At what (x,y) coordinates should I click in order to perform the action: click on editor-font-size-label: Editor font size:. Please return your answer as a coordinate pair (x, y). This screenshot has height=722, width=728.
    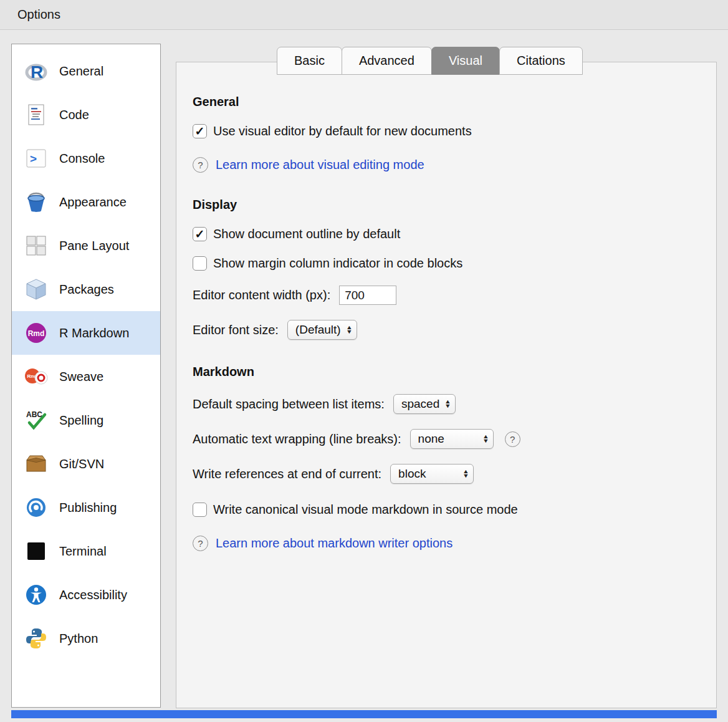
    Looking at the image, I should click on (236, 330).